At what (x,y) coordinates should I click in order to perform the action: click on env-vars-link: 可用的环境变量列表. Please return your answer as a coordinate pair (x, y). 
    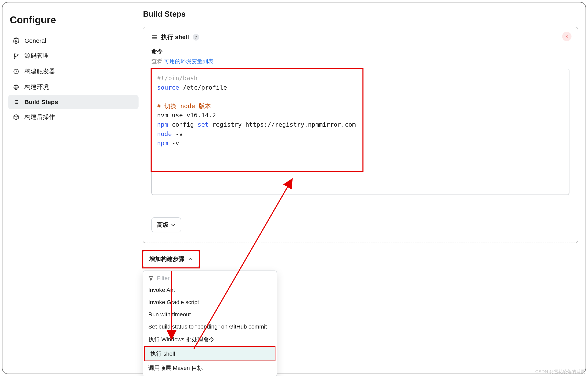
    Looking at the image, I should click on (189, 62).